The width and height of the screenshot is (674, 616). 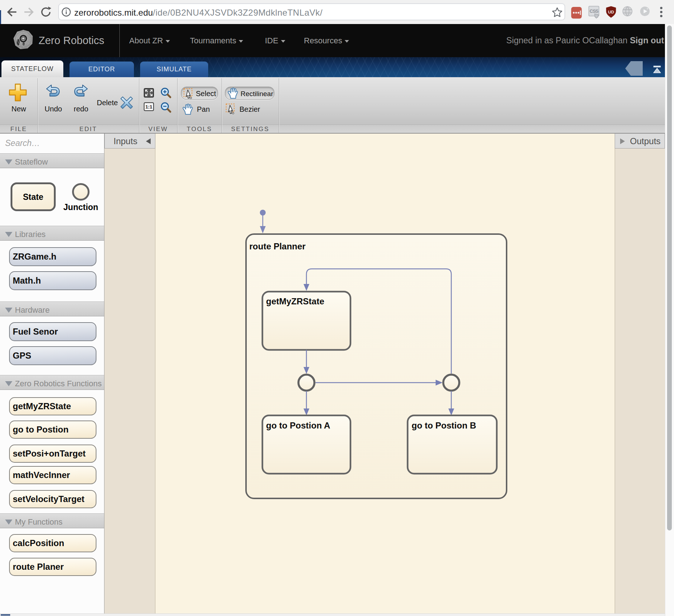 What do you see at coordinates (277, 246) in the screenshot?
I see `svg-text: route Planner` at bounding box center [277, 246].